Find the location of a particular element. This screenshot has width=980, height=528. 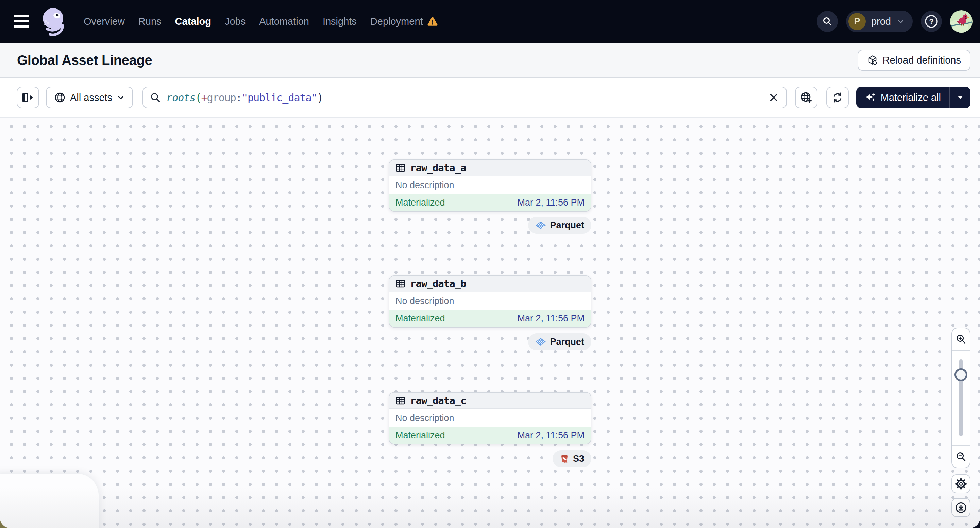

environment-switcher: P prod is located at coordinates (880, 21).